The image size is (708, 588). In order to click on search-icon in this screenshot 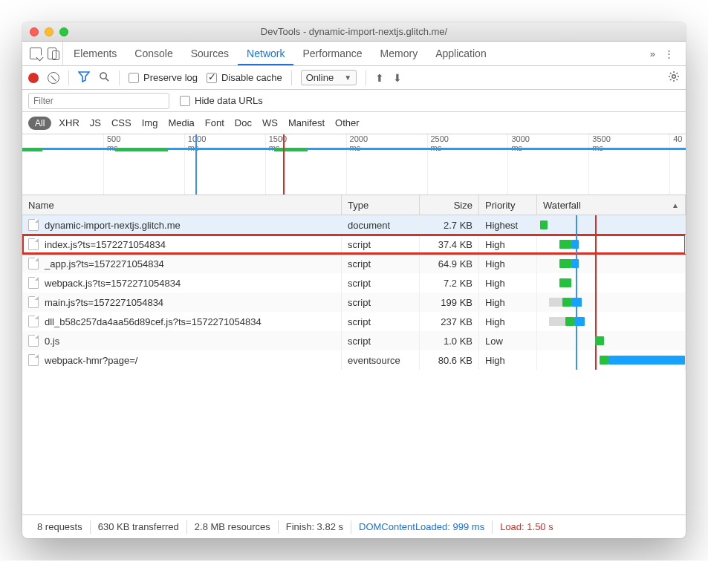, I will do `click(104, 78)`.